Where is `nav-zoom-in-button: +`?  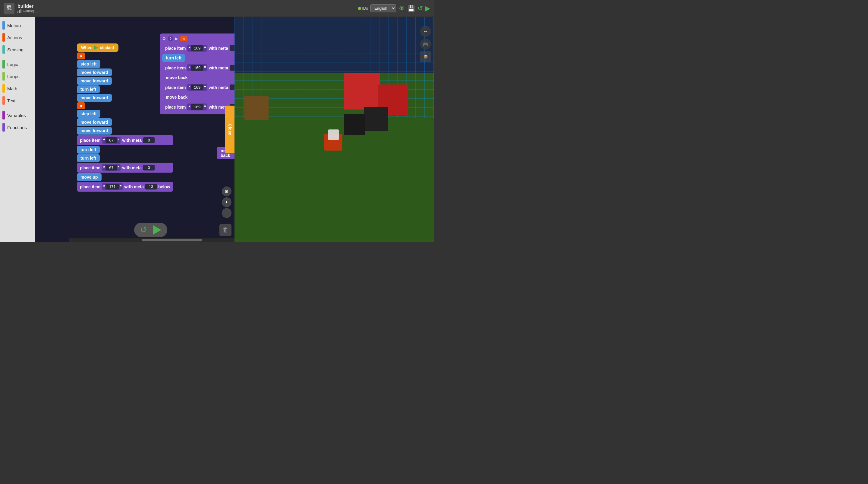
nav-zoom-in-button: + is located at coordinates (226, 202).